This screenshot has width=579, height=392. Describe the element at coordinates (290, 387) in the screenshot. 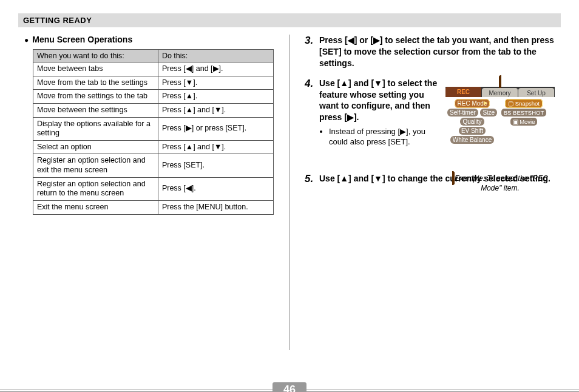

I see `page-number: 46` at that location.